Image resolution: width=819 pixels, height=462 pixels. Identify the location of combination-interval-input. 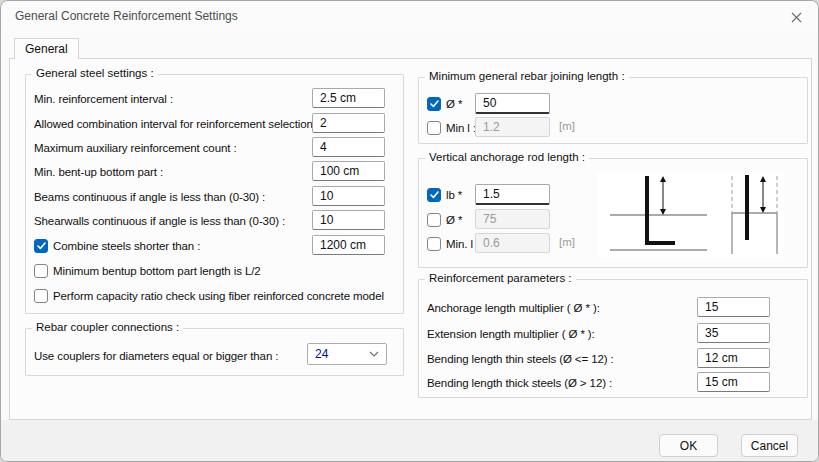
(348, 123).